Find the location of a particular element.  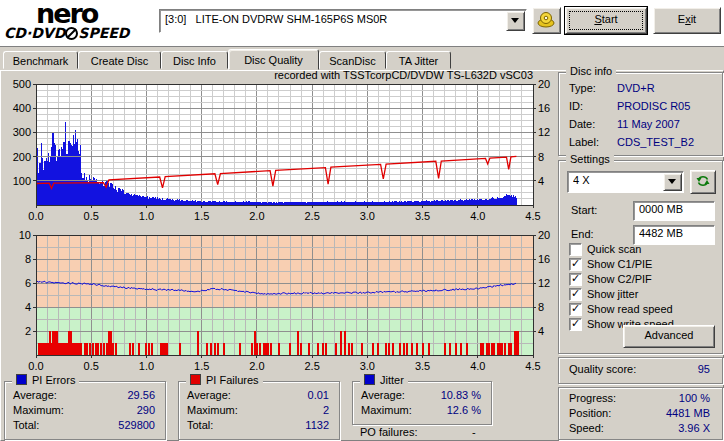

start-field: 0000 MB is located at coordinates (674, 211).